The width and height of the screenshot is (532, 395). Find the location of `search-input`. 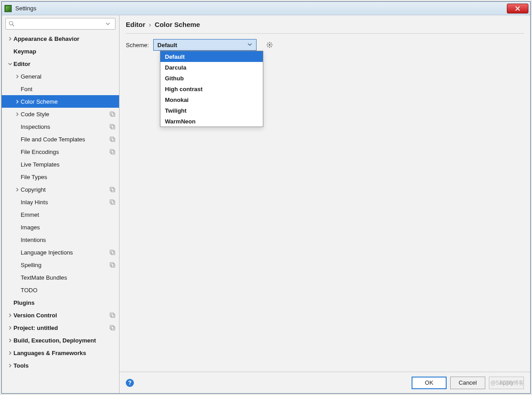

search-input is located at coordinates (61, 24).